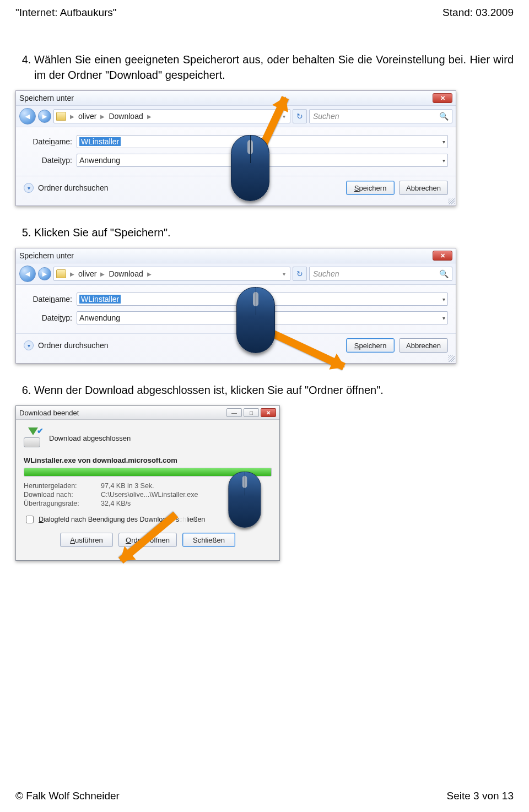  I want to click on page-footer-left: © Falk Wolf Schneider, so click(67, 796).